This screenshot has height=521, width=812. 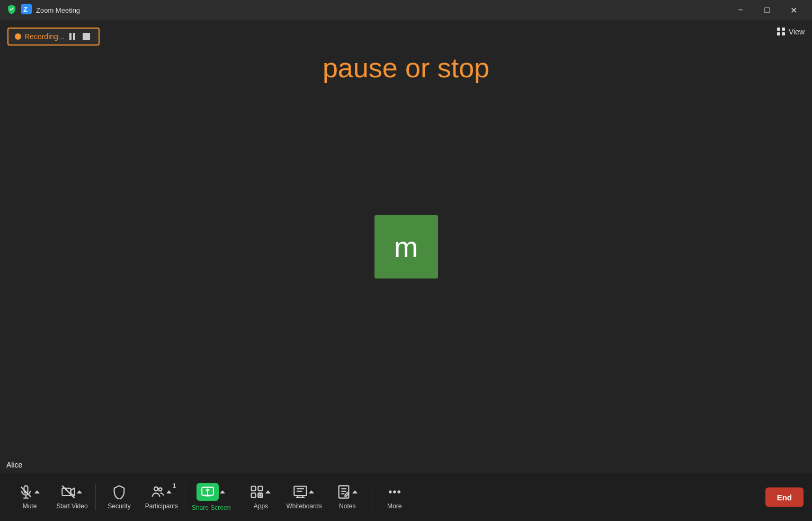 What do you see at coordinates (797, 32) in the screenshot?
I see `view-label: View` at bounding box center [797, 32].